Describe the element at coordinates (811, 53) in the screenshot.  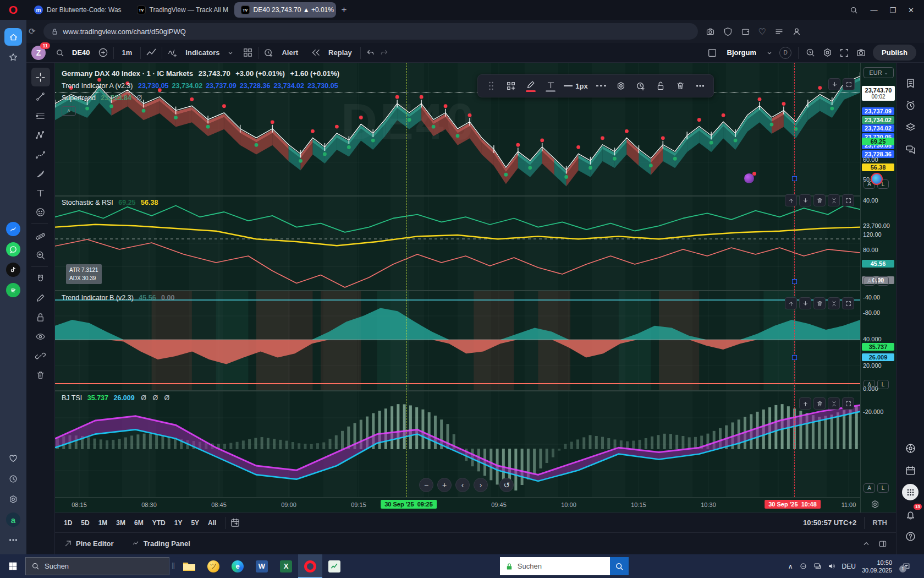
I see `quick-search-icon` at that location.